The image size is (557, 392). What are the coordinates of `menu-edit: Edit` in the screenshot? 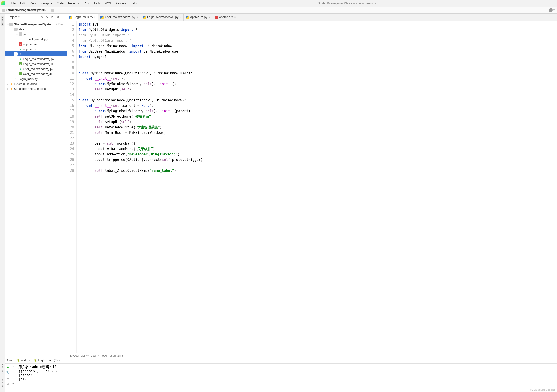 It's located at (23, 3).